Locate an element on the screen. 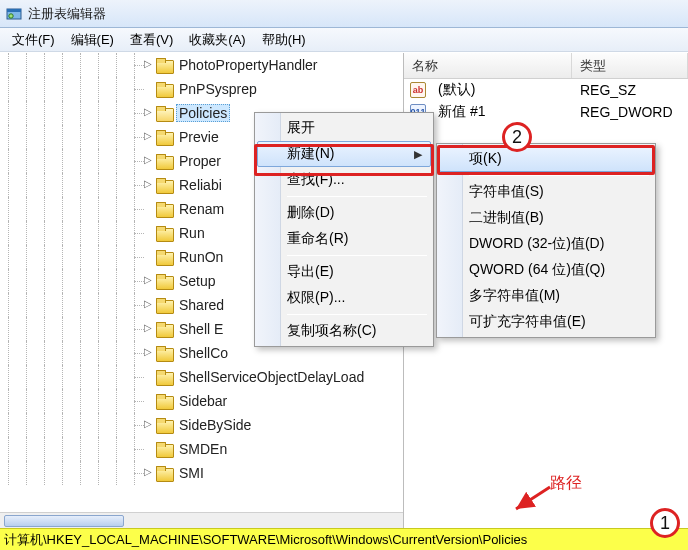  list-body: ab(默认)REG_SZ011新值 #1REG_DWORD is located at coordinates (546, 101).